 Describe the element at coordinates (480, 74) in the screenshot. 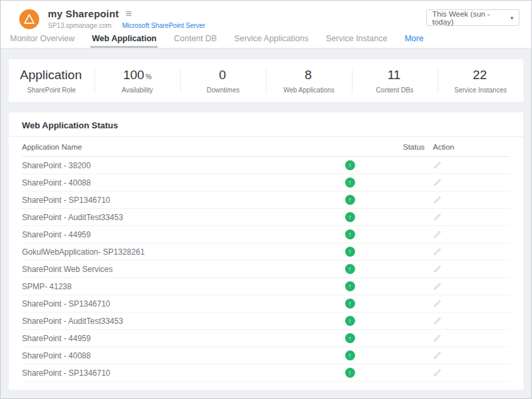

I see `stat-value-text: 22` at that location.